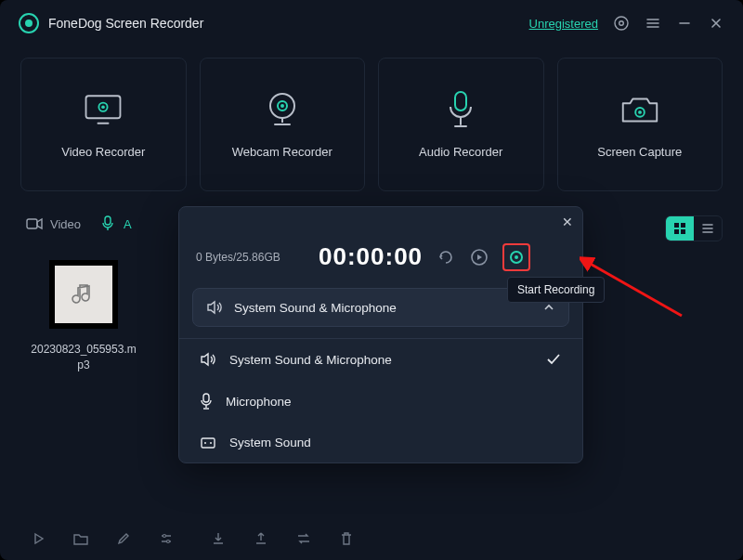 This screenshot has height=560, width=743. Describe the element at coordinates (381, 400) in the screenshot. I see `audio-source-dropdown: System Sound & Microphone Microphone Sys…` at that location.